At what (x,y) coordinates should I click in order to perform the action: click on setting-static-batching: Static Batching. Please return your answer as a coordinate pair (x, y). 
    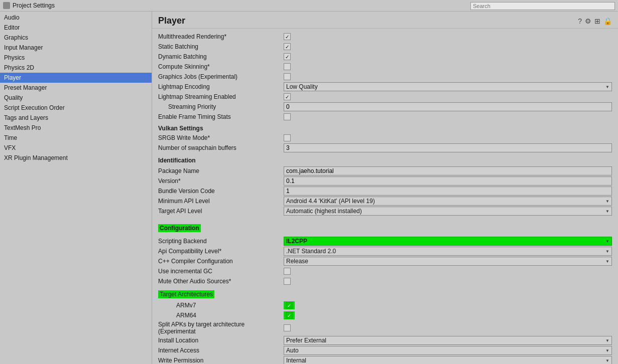
    Looking at the image, I should click on (385, 47).